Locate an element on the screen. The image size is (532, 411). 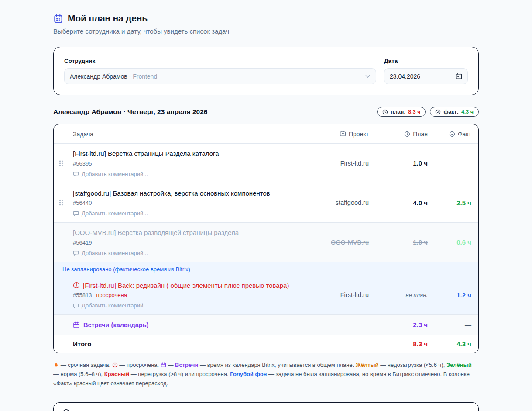
task-title: [staffgood.ru] Базовая настройка, верстк… is located at coordinates (188, 193).